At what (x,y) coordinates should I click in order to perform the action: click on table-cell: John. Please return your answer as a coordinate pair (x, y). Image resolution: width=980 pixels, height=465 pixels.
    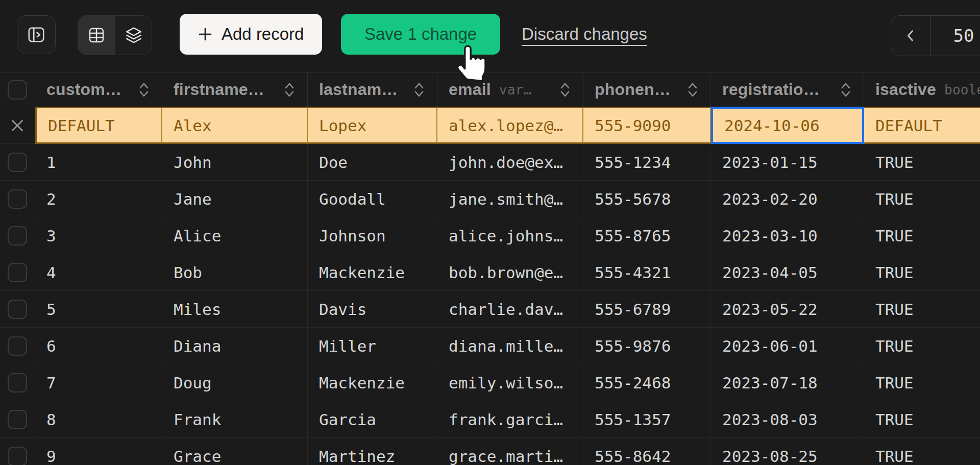
    Looking at the image, I should click on (235, 162).